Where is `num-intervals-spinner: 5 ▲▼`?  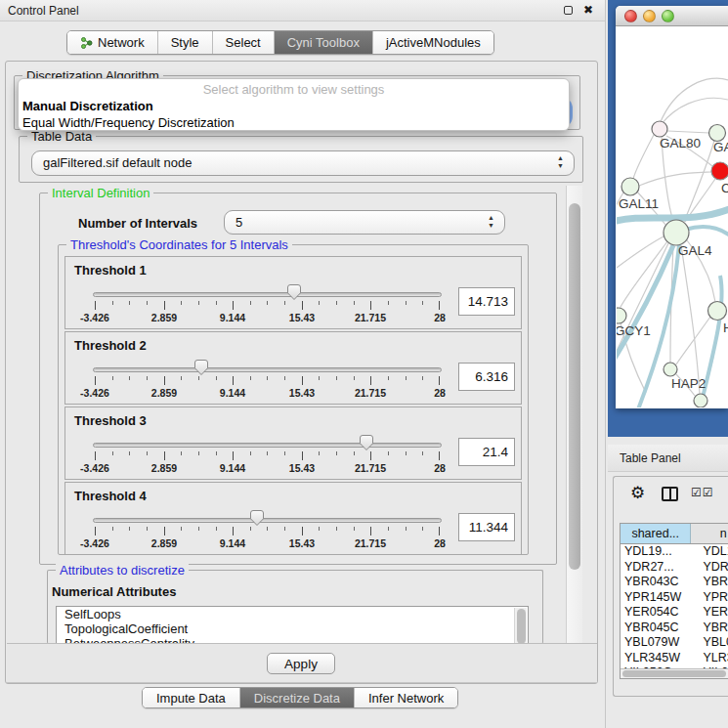
num-intervals-spinner: 5 ▲▼ is located at coordinates (364, 223).